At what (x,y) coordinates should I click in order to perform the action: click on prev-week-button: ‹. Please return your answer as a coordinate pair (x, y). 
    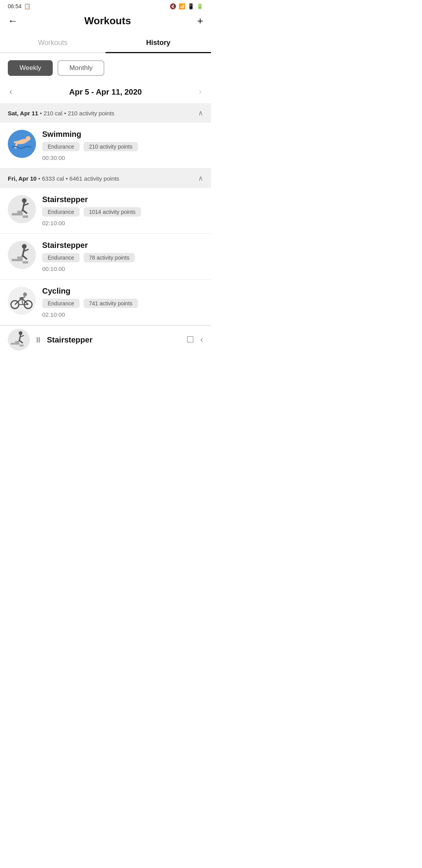
    Looking at the image, I should click on (11, 92).